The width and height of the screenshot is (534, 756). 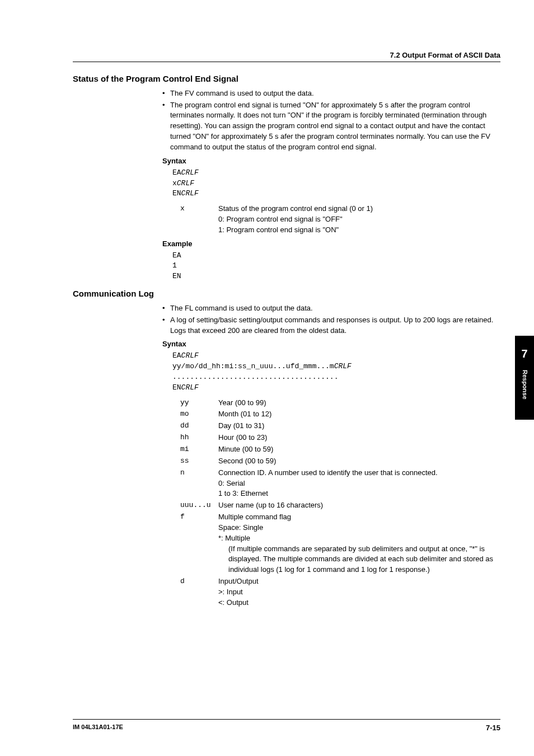 What do you see at coordinates (364, 560) in the screenshot?
I see `param-subsub: (If multiple commands are separated by s…` at bounding box center [364, 560].